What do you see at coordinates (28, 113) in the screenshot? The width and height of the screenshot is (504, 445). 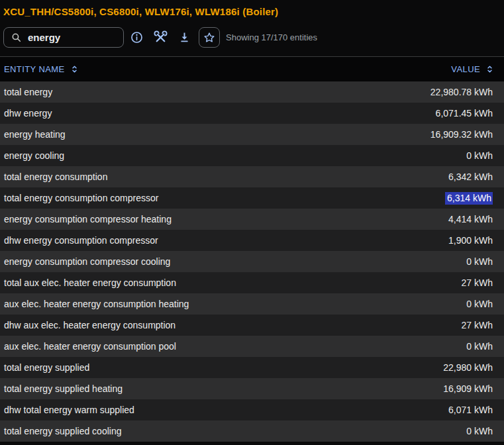 I see `entity-name: dhw energy` at bounding box center [28, 113].